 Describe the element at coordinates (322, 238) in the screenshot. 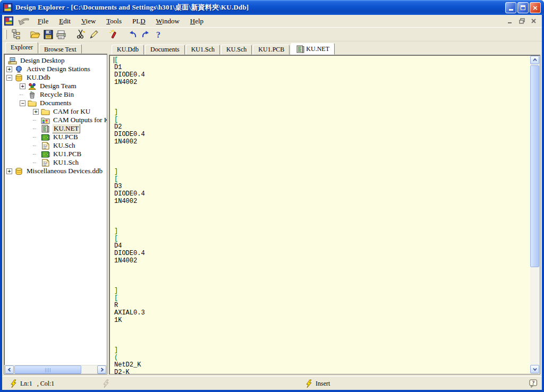

I see `editor-line: [` at that location.